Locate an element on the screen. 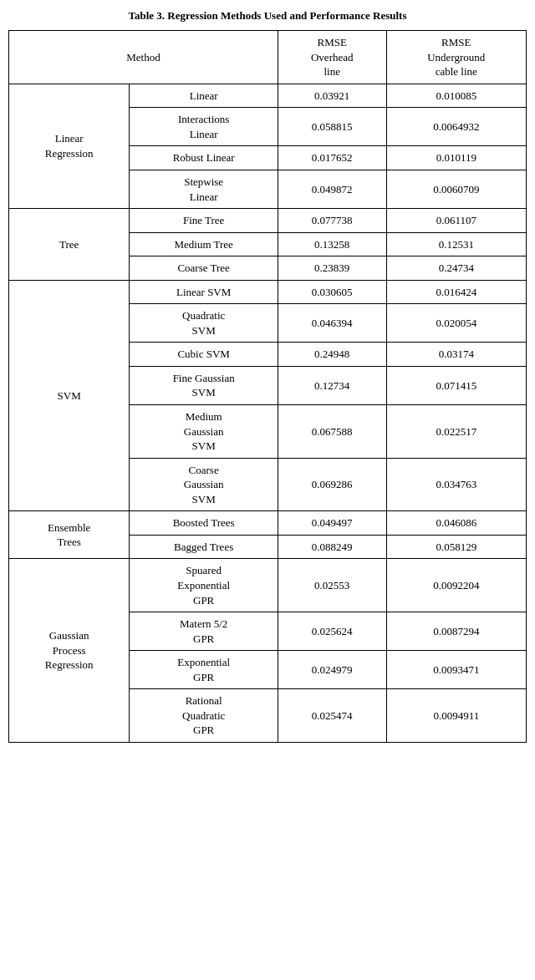 This screenshot has width=535, height=980. sub-method: CoarseGaussianSVM is located at coordinates (204, 485).